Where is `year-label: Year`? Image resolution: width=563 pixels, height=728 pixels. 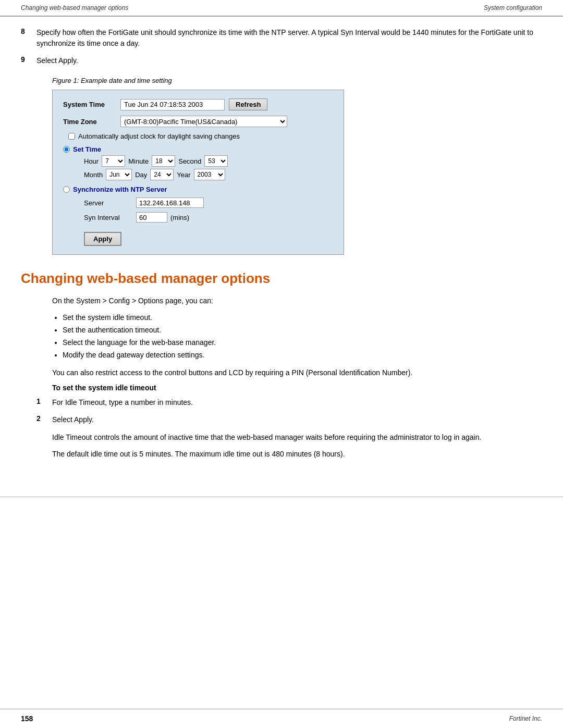 year-label: Year is located at coordinates (183, 175).